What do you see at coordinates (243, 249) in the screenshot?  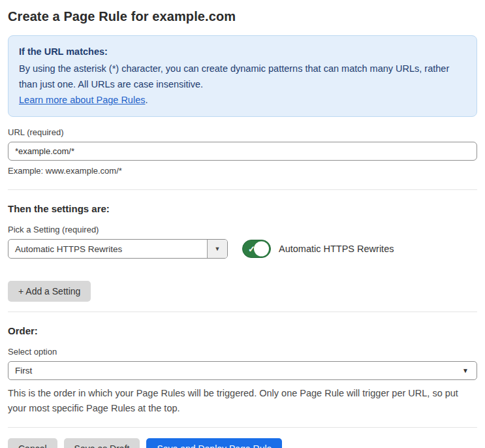 I see `setting-row: Automatic HTTPS Rewrites ▼ ✓ Automatic H…` at bounding box center [243, 249].